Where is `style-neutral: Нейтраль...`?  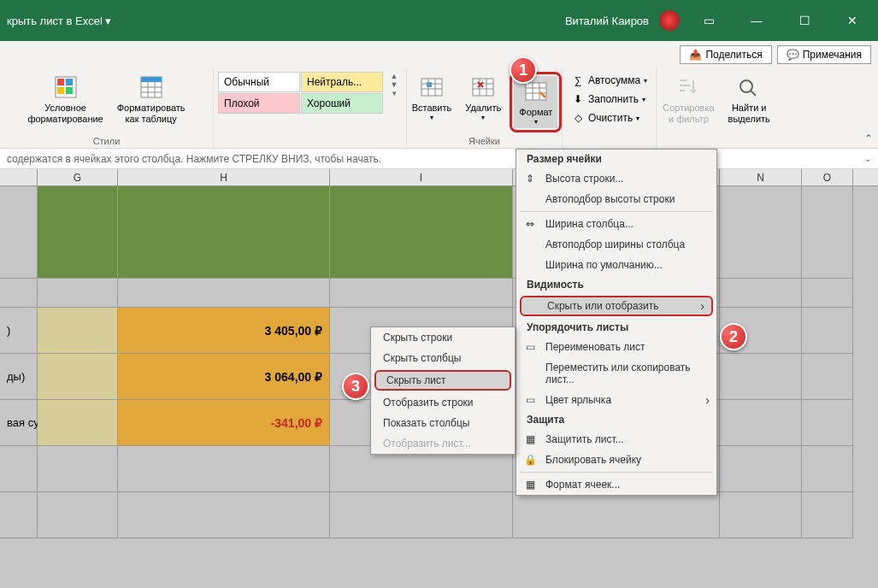
style-neutral: Нейтраль... is located at coordinates (342, 82).